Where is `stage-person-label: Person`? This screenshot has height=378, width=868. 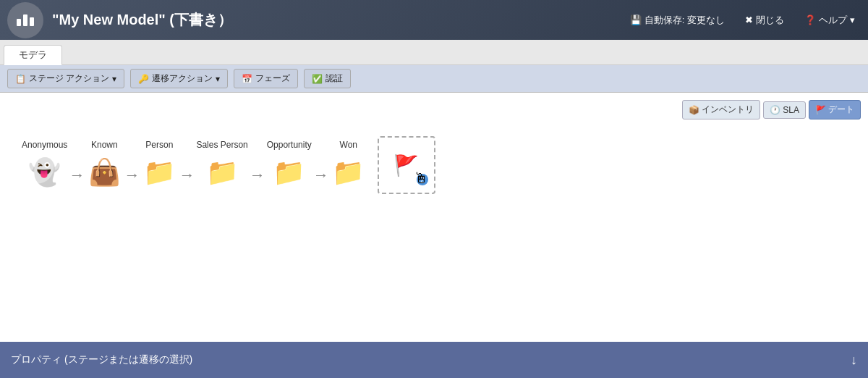 stage-person-label: Person is located at coordinates (159, 145).